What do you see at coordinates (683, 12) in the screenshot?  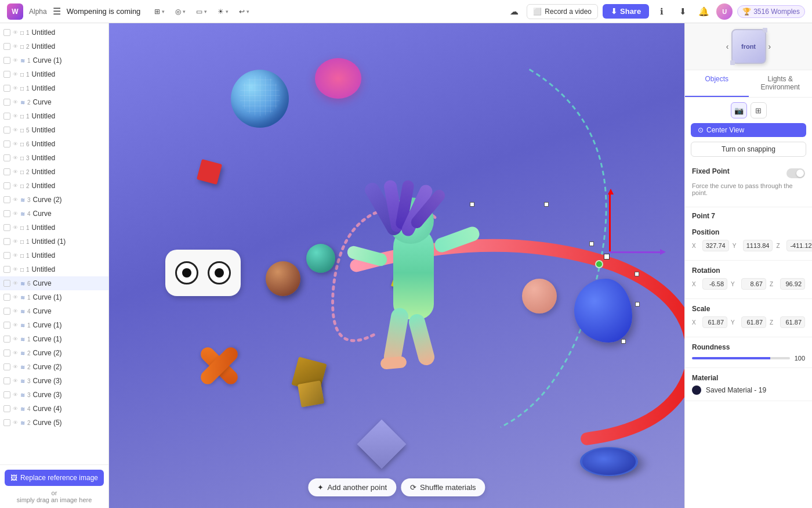 I see `download-icon-btn: ⬇` at bounding box center [683, 12].